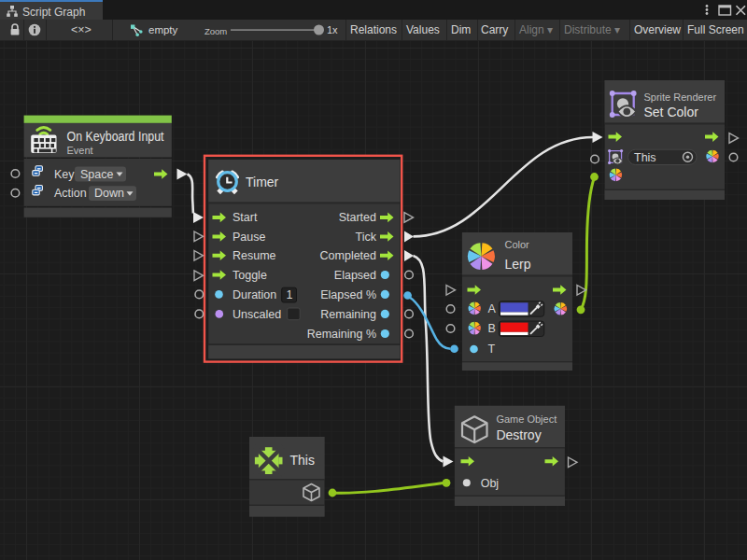 The height and width of the screenshot is (560, 747). I want to click on svg-text: B, so click(492, 329).